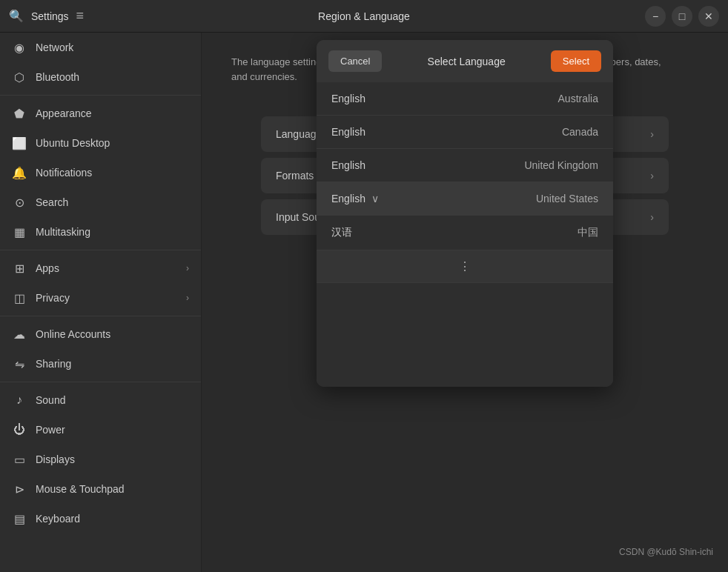  Describe the element at coordinates (567, 199) in the screenshot. I see `language-region: United States` at that location.